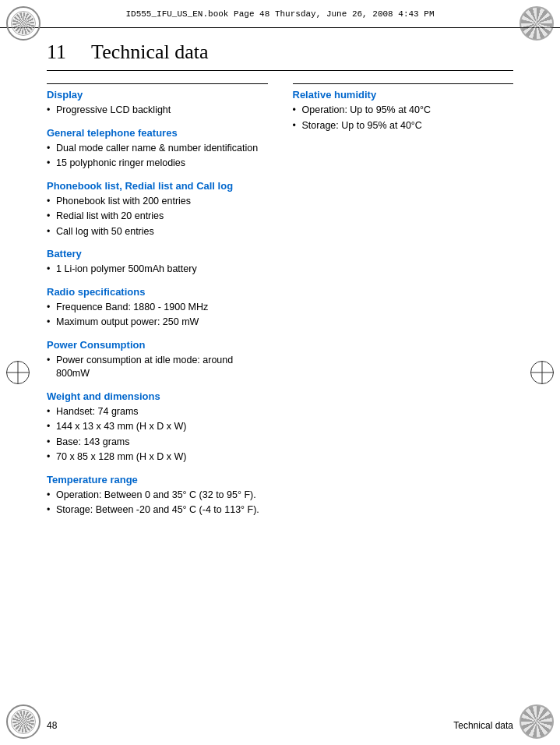  What do you see at coordinates (280, 14) in the screenshot?
I see `header-bar: ID555_IFU_US_EN.book Page 48 Thursday, J…` at bounding box center [280, 14].